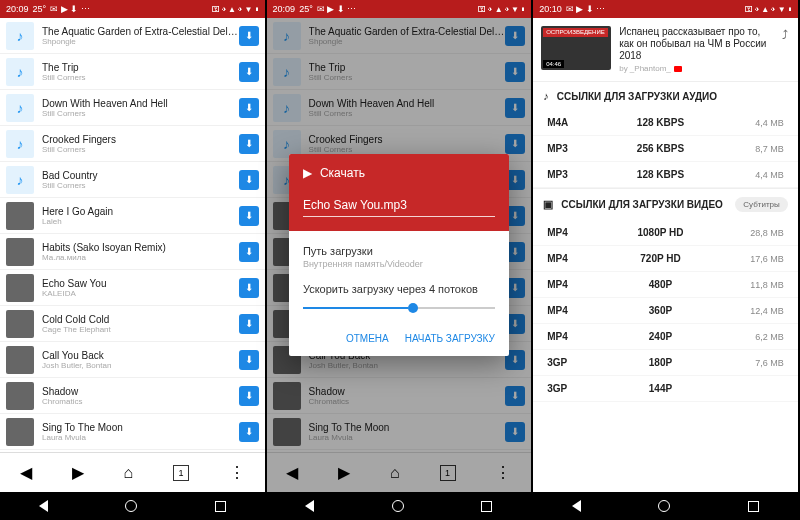  Describe the element at coordinates (759, 259) in the screenshot. I see `format-size: 17,6 MB` at that location.